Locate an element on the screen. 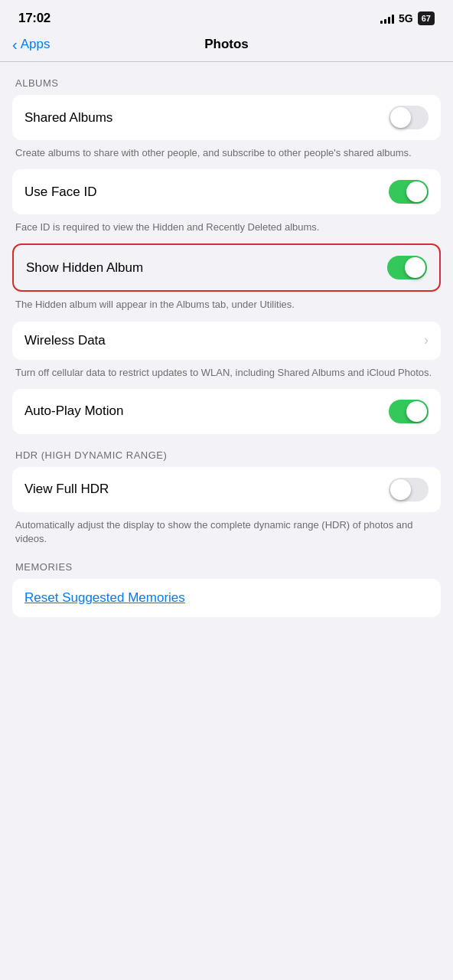 This screenshot has height=980, width=453. show-hidden-album-row: Show Hidden Album is located at coordinates (226, 268).